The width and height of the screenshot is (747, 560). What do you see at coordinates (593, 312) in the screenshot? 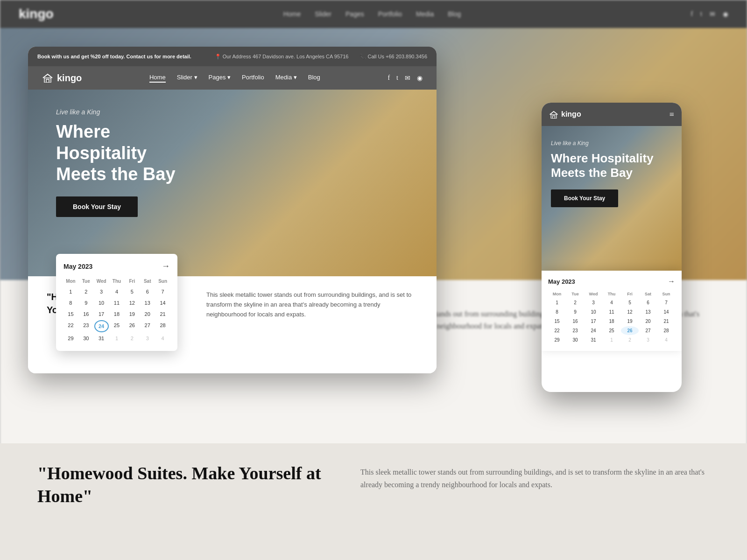
I see `m-cal-10: 10` at bounding box center [593, 312].